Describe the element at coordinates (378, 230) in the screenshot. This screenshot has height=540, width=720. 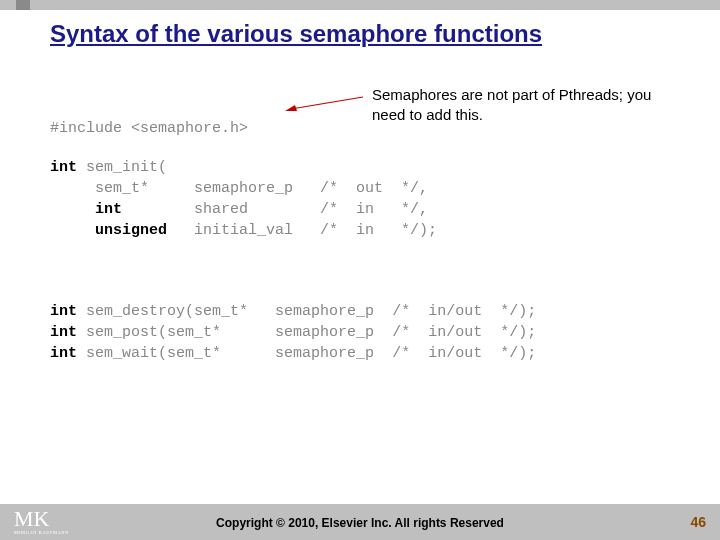
I see `p3-comment: /* in */);` at that location.